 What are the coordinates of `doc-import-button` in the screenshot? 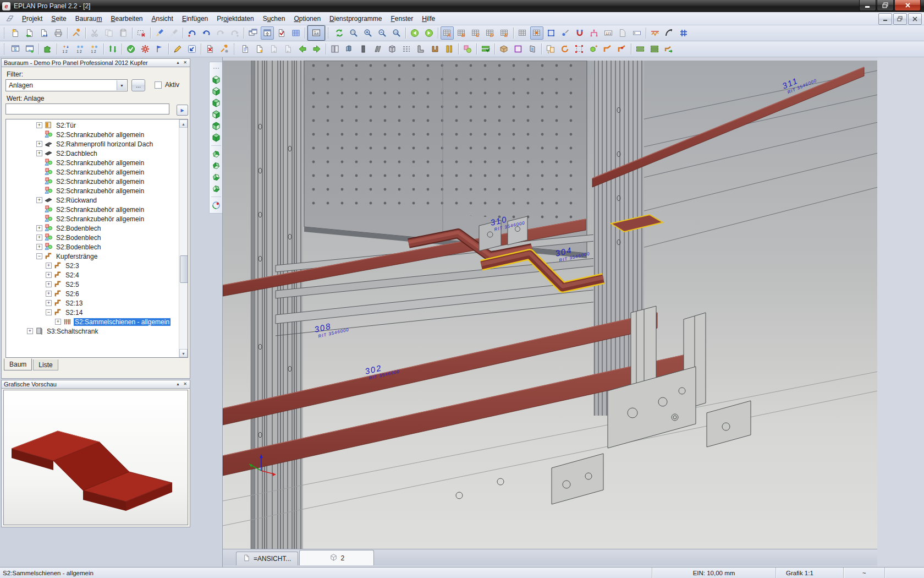 It's located at (44, 33).